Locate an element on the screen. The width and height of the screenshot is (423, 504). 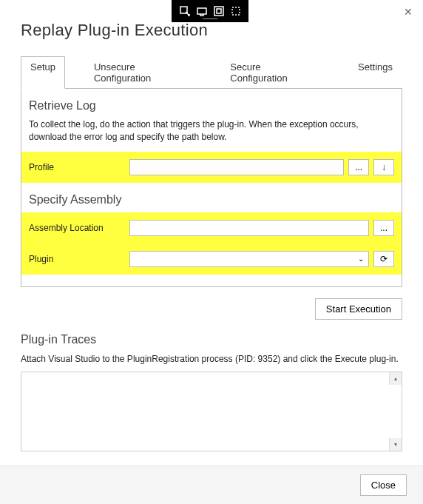
start-row: Start Execution is located at coordinates (212, 309).